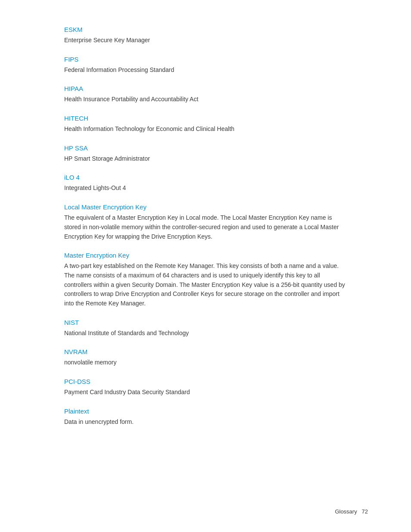  Describe the element at coordinates (206, 188) in the screenshot. I see `term-definition-ilo4: Integrated Lights-Out 4` at that location.